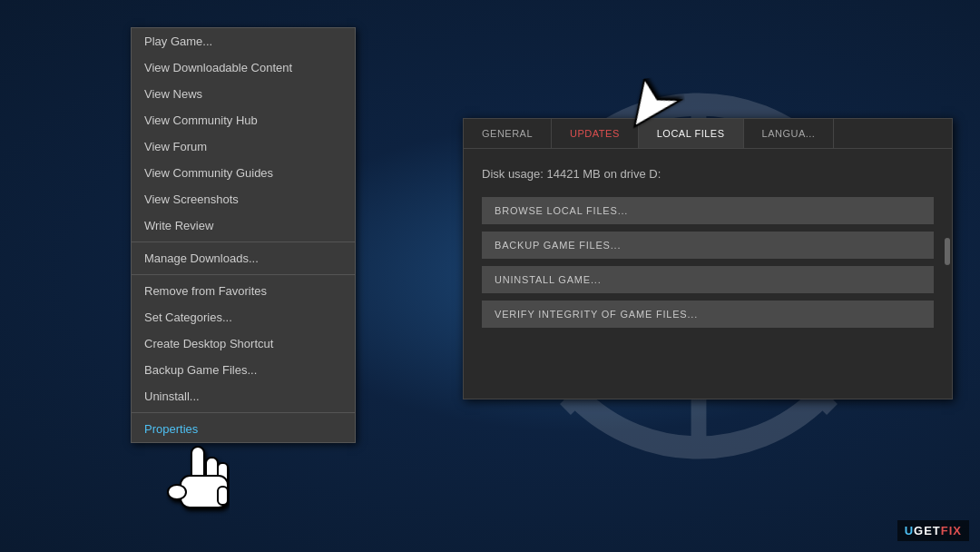 The image size is (980, 552). Describe the element at coordinates (708, 134) in the screenshot. I see `tabs-bar: GENERAL UPDATES LOCAL FILES LANGUA...` at that location.